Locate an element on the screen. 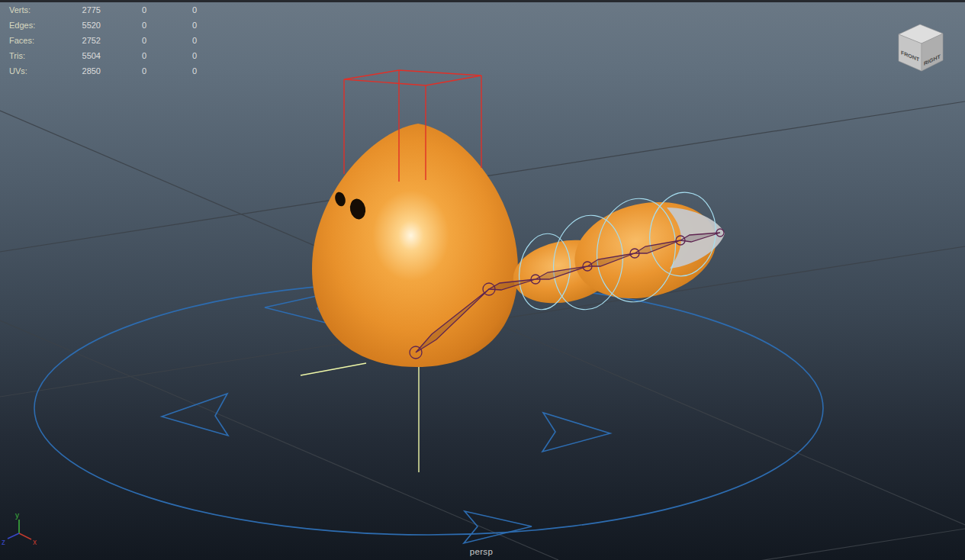 The image size is (965, 560). root-arrow-left is located at coordinates (195, 415).